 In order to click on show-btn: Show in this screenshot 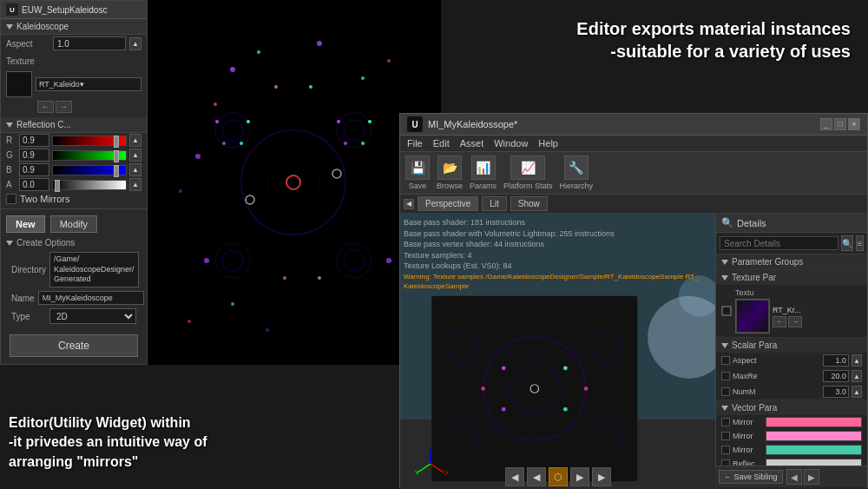, I will do `click(529, 203)`.